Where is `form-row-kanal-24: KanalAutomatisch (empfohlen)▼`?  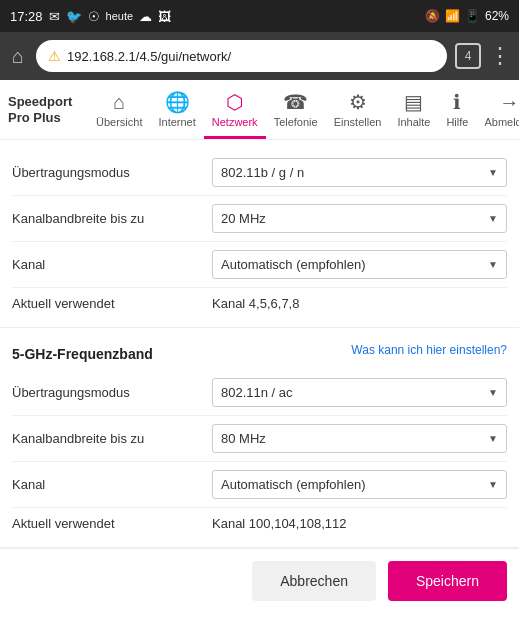
form-row-kanal-24: KanalAutomatisch (empfohlen)▼ is located at coordinates (260, 265).